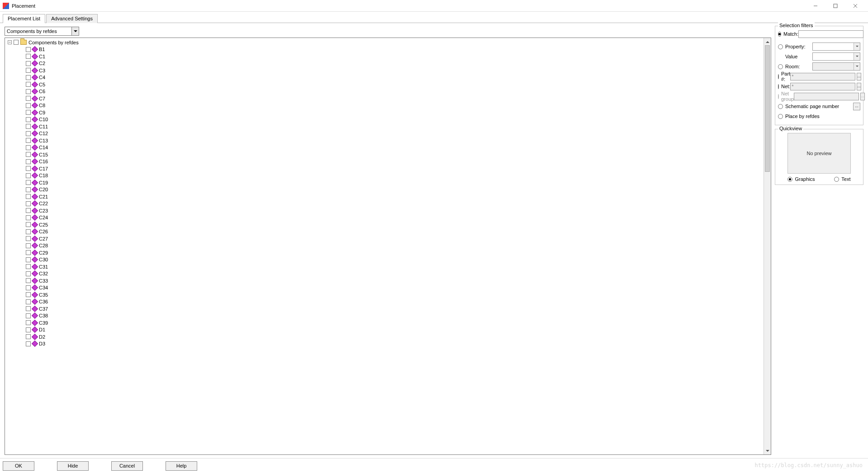  Describe the element at coordinates (385, 309) in the screenshot. I see `tree-item: C37` at that location.